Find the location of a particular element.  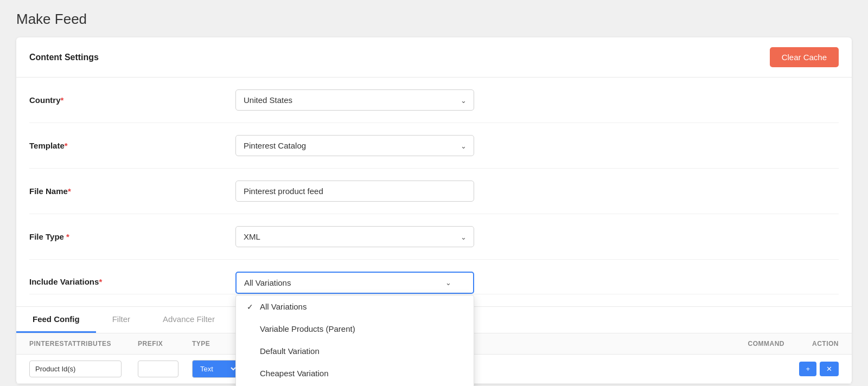

row-prefix-cell is located at coordinates (165, 369).